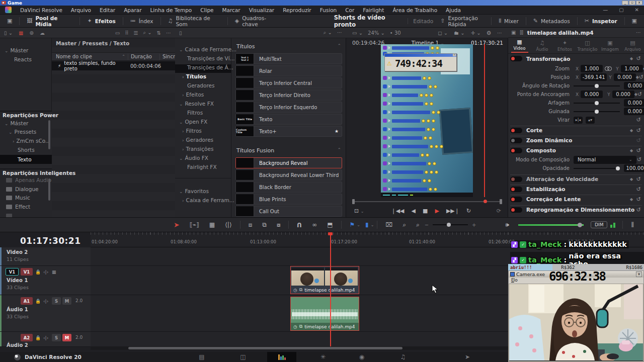  What do you see at coordinates (418, 225) in the screenshot?
I see `zoom-detail-icon: ⌕` at bounding box center [418, 225].